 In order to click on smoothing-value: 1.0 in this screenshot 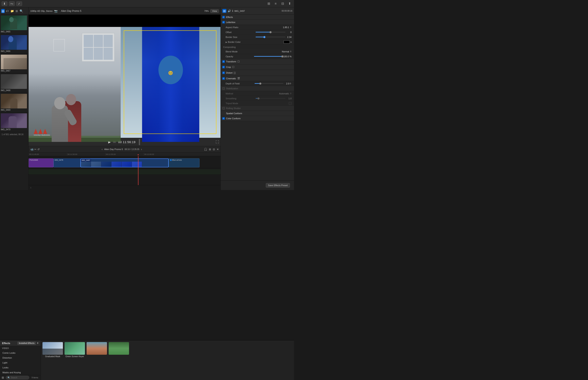, I will do `click(289, 98)`.